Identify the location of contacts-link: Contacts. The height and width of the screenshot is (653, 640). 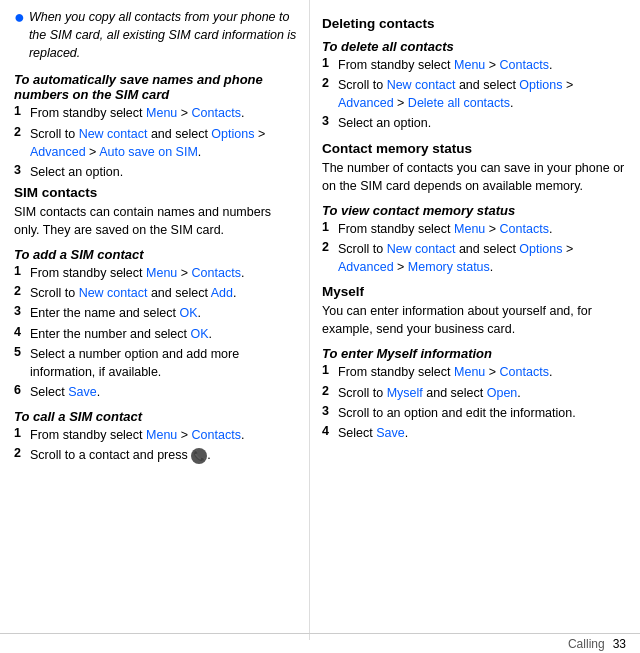
(216, 113).